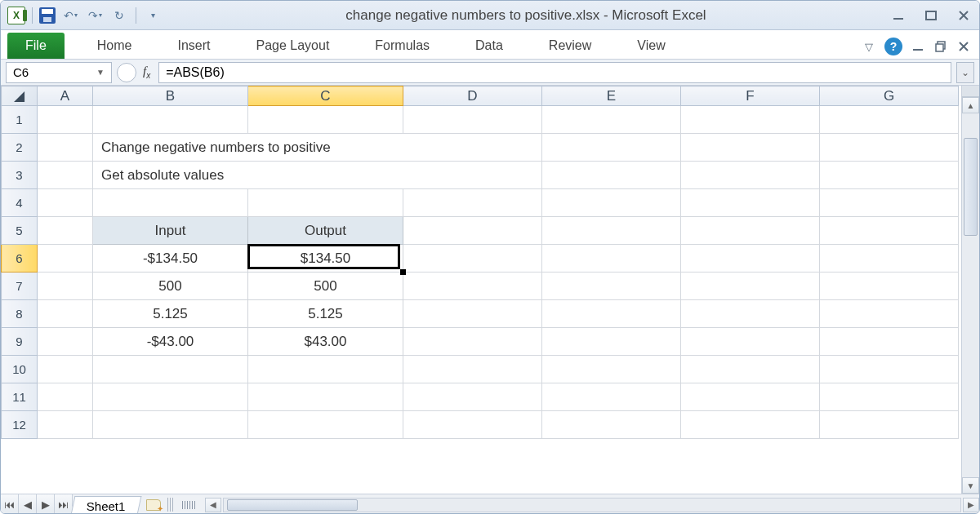 The height and width of the screenshot is (514, 980). What do you see at coordinates (964, 47) in the screenshot?
I see `workbook-close-button` at bounding box center [964, 47].